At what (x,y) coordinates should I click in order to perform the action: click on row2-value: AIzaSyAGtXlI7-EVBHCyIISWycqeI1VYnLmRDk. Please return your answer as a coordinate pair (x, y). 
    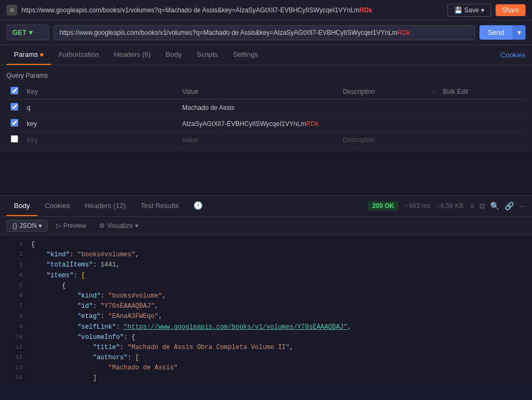
    Looking at the image, I should click on (258, 124).